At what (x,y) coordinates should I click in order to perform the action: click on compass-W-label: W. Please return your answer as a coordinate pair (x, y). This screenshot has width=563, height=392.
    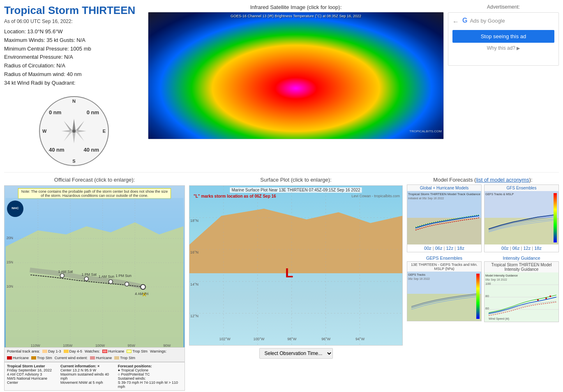
    Looking at the image, I should click on (44, 131).